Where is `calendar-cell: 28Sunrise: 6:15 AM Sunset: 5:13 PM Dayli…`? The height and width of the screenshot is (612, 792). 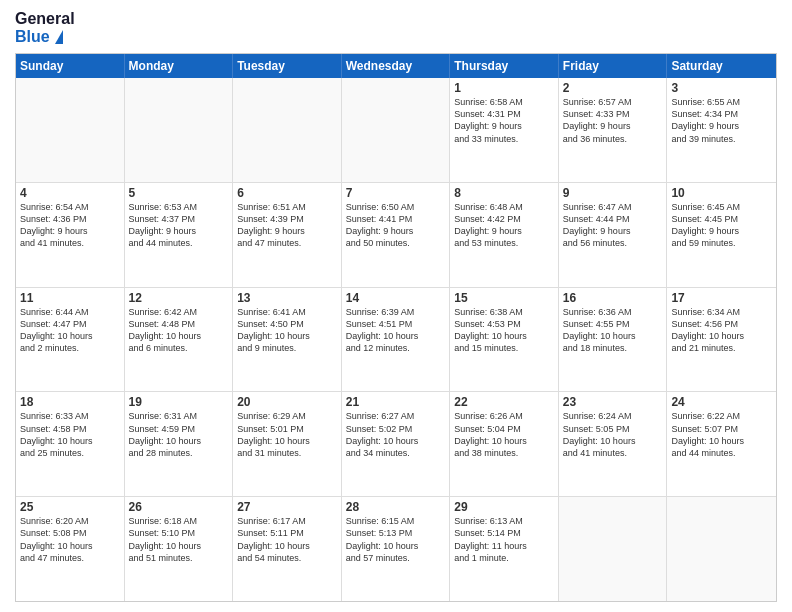 calendar-cell: 28Sunrise: 6:15 AM Sunset: 5:13 PM Dayli… is located at coordinates (396, 549).